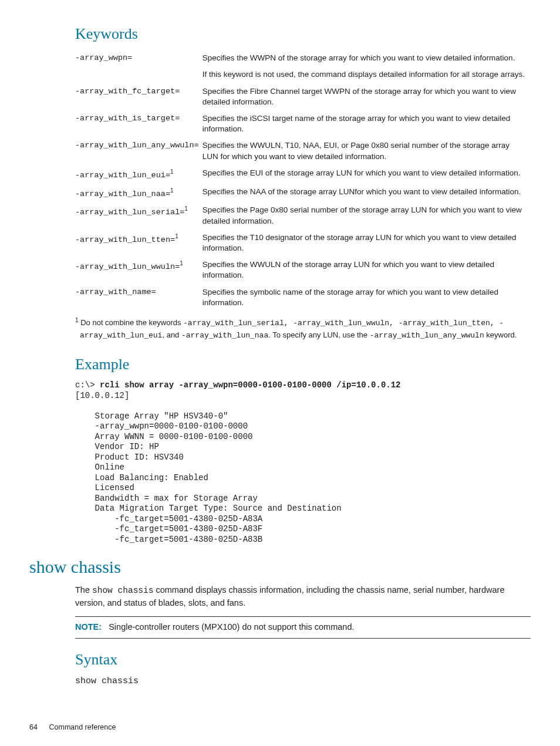  Describe the element at coordinates (83, 590) in the screenshot. I see `intro-pre: The` at that location.